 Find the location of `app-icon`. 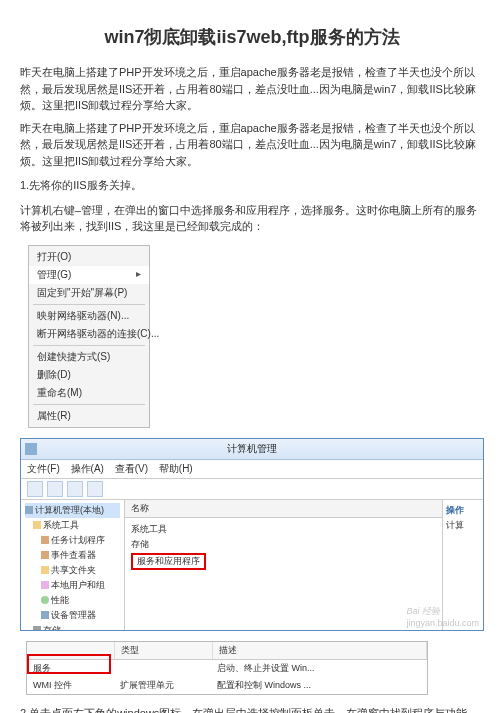

app-icon is located at coordinates (31, 449).